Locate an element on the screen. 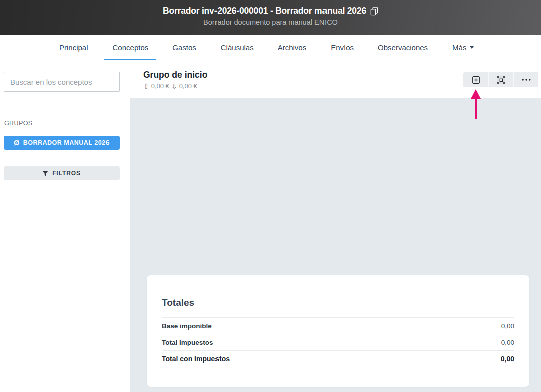  sidebar-divider is located at coordinates (65, 98).